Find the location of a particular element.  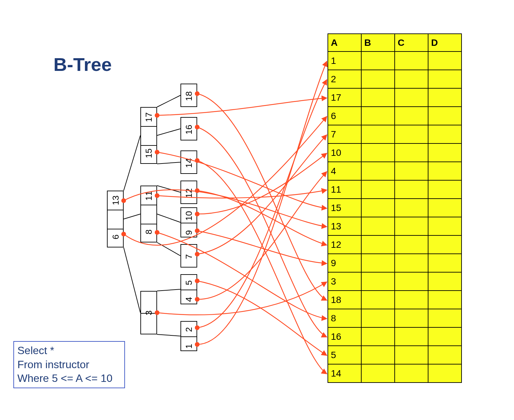

cell-a: 1 is located at coordinates (345, 61).